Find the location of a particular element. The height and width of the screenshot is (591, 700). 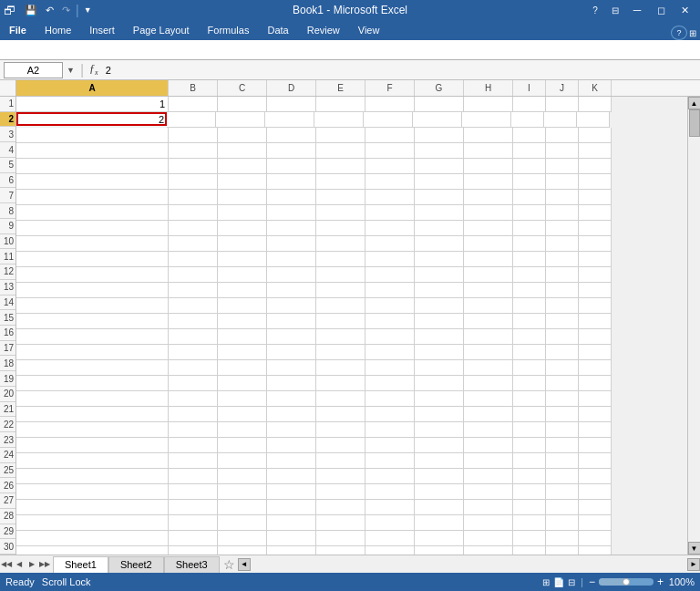

cell-D2 is located at coordinates (290, 120).